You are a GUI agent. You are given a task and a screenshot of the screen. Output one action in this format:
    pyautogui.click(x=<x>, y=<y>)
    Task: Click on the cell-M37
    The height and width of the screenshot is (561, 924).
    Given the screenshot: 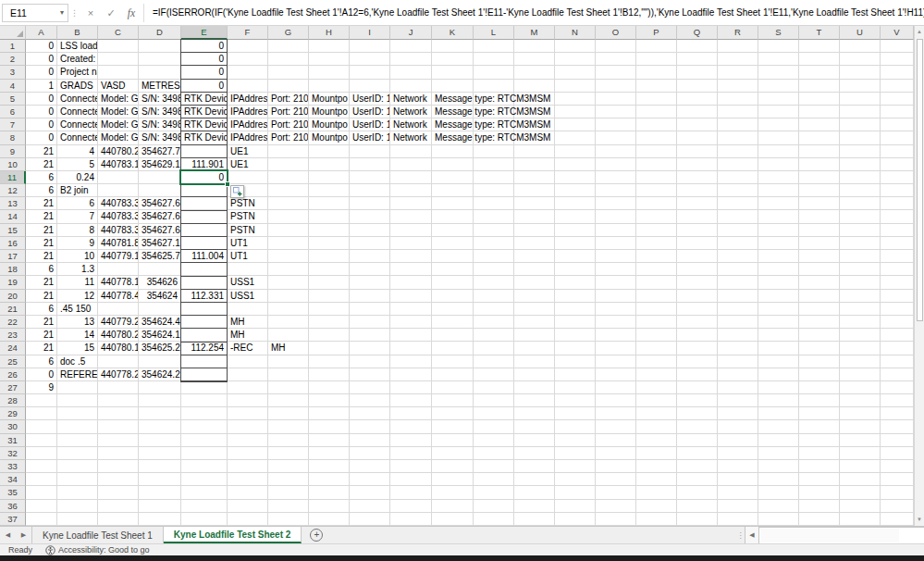 What is the action you would take?
    pyautogui.click(x=535, y=519)
    